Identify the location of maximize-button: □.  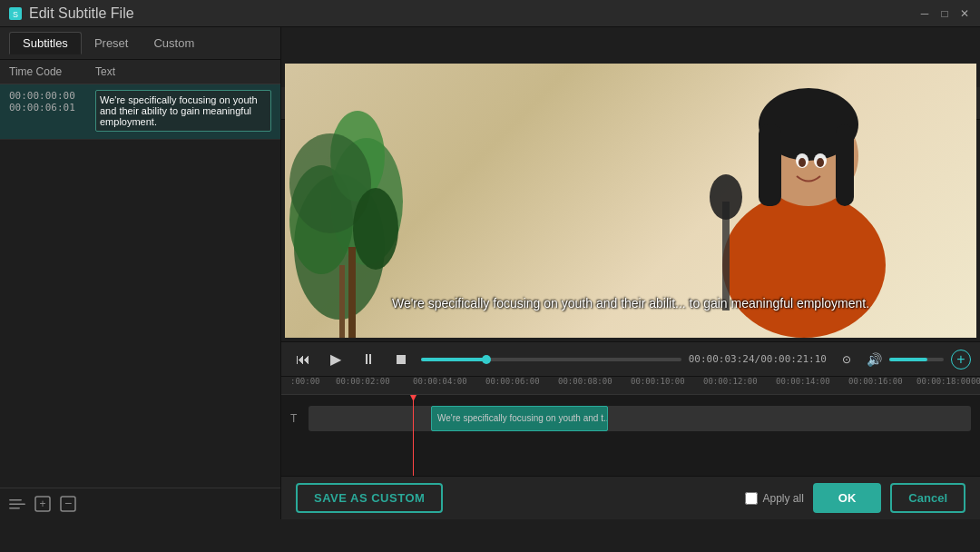
(945, 14).